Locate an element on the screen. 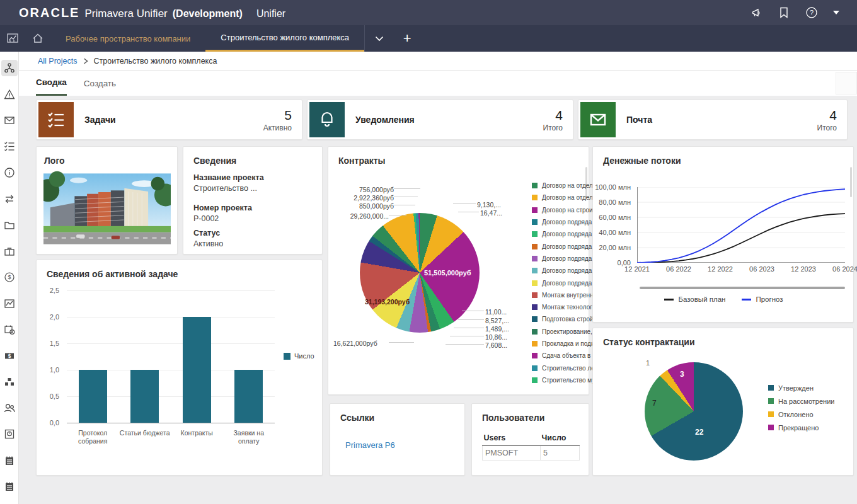 The image size is (857, 504). cashflow-yticks: 100,00 млн80,00 млн60,00 млн40,00 млн20,… is located at coordinates (615, 225).